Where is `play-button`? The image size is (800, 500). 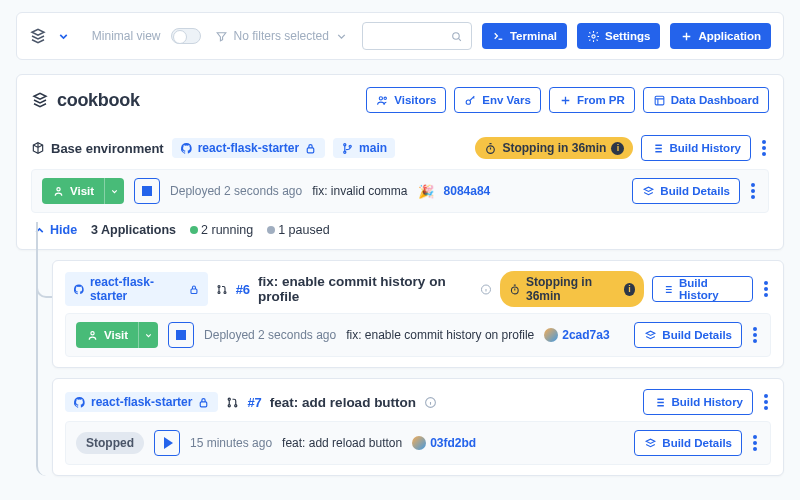 play-button is located at coordinates (167, 443).